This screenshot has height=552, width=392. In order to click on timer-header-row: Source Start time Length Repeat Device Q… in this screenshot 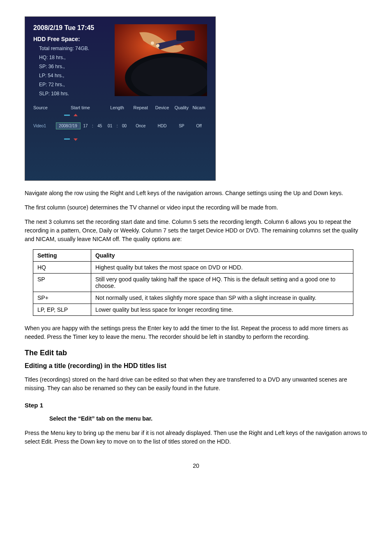, I will do `click(120, 108)`.